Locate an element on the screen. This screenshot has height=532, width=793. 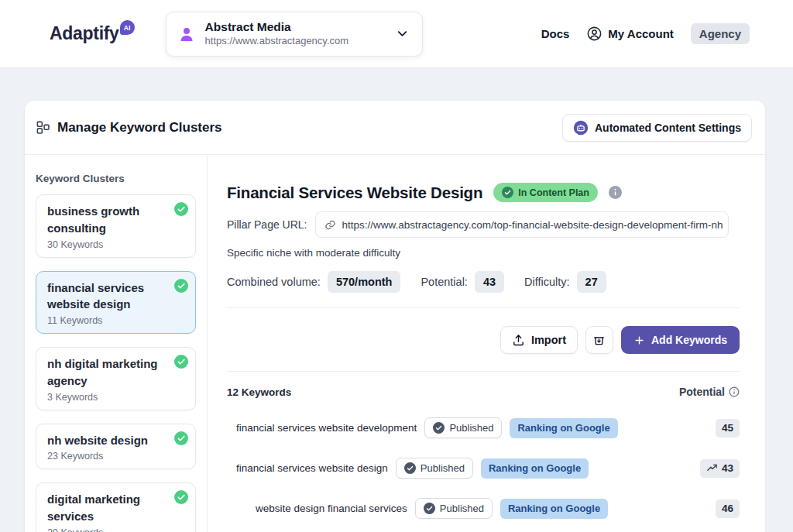
top-header: Adaptify AI Abstract Media https://www.a… is located at coordinates (396, 34).